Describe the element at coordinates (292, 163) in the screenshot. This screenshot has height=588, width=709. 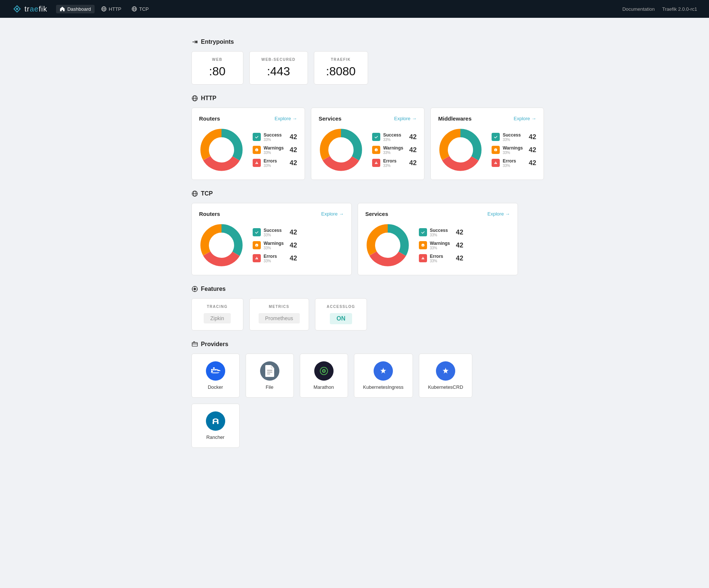
I see `errors-count: 42` at that location.